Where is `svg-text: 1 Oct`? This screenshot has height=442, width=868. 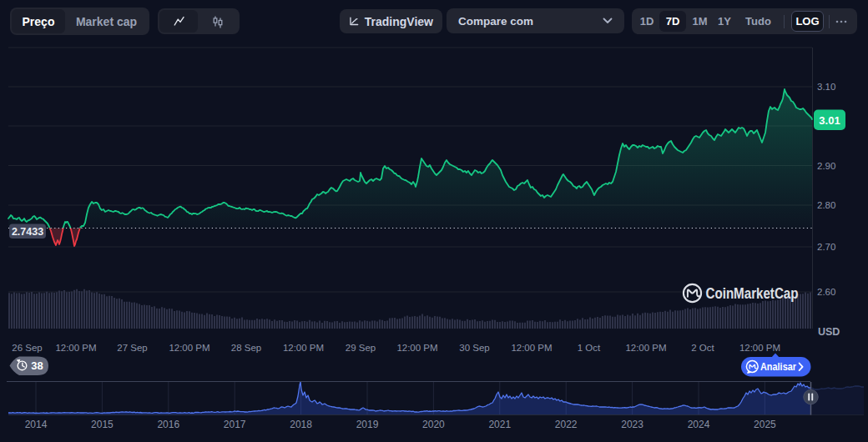 svg-text: 1 Oct is located at coordinates (589, 348).